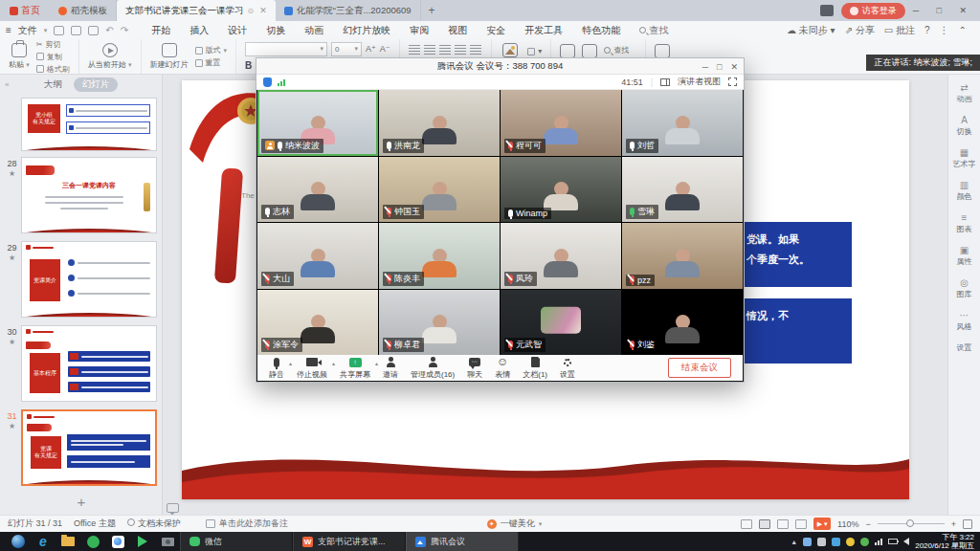 The width and height of the screenshot is (980, 551). What do you see at coordinates (433, 11) in the screenshot?
I see `new-tab-button: +` at bounding box center [433, 11].